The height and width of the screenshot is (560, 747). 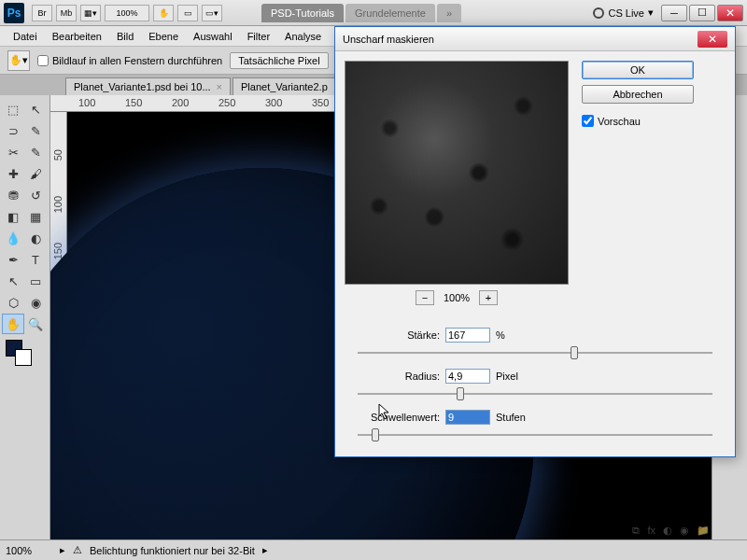 I want to click on menu-analyse: Analyse, so click(x=303, y=36).